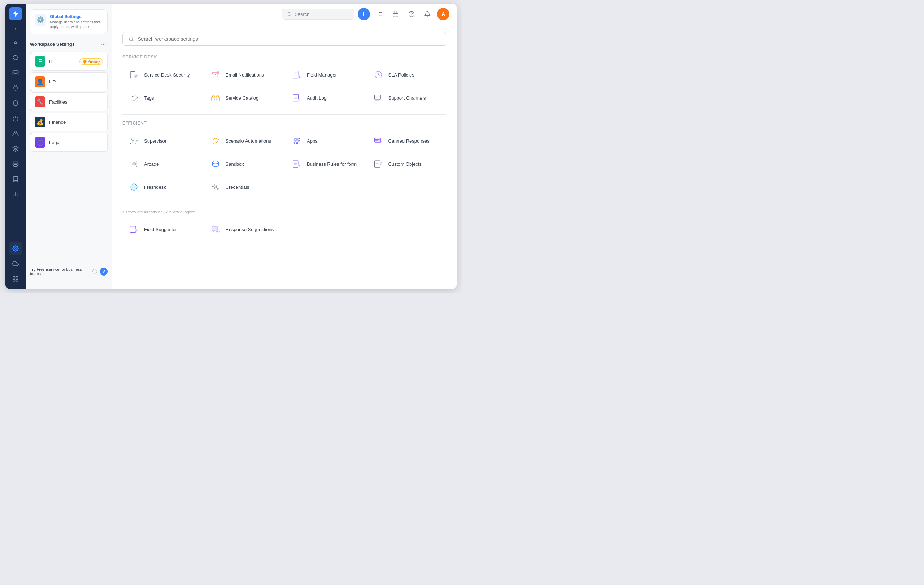  Describe the element at coordinates (15, 279) in the screenshot. I see `nav-item-apps` at that location.